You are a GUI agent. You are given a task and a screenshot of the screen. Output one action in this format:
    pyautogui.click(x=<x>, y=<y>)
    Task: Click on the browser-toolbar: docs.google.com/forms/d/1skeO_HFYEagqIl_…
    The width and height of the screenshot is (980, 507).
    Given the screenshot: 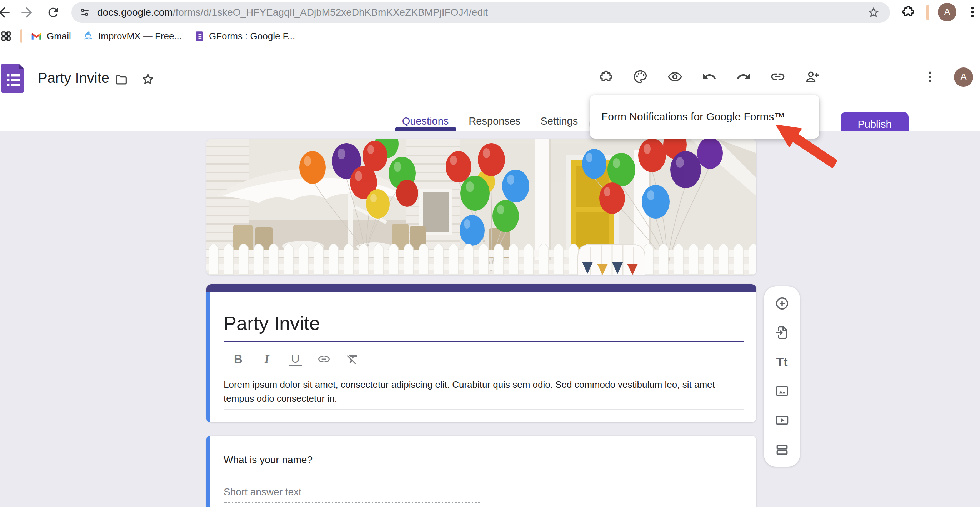 What is the action you would take?
    pyautogui.click(x=490, y=13)
    